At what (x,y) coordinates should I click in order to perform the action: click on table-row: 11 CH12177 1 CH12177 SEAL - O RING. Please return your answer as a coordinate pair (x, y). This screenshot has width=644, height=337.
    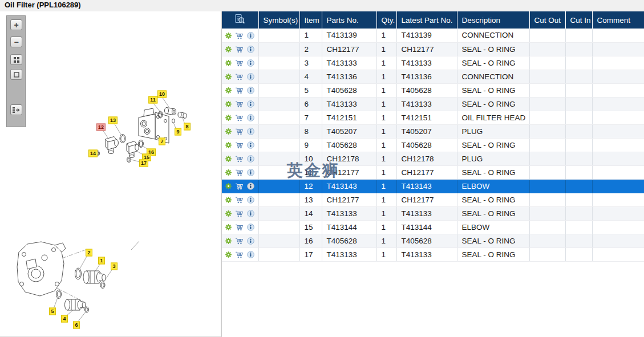
    Looking at the image, I should click on (433, 172).